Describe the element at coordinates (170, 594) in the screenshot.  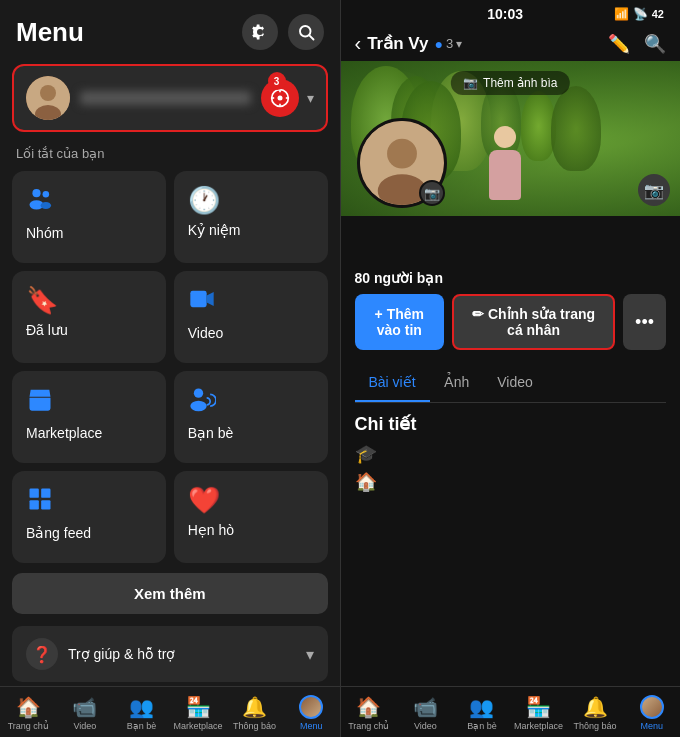
I see `see-more-button: Xem thêm` at that location.